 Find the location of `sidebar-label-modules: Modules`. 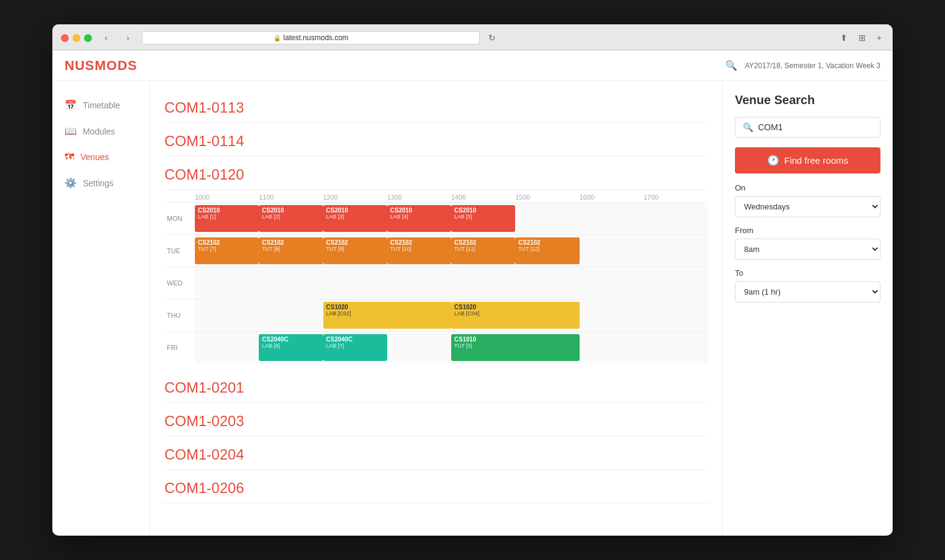

sidebar-label-modules: Modules is located at coordinates (99, 131).